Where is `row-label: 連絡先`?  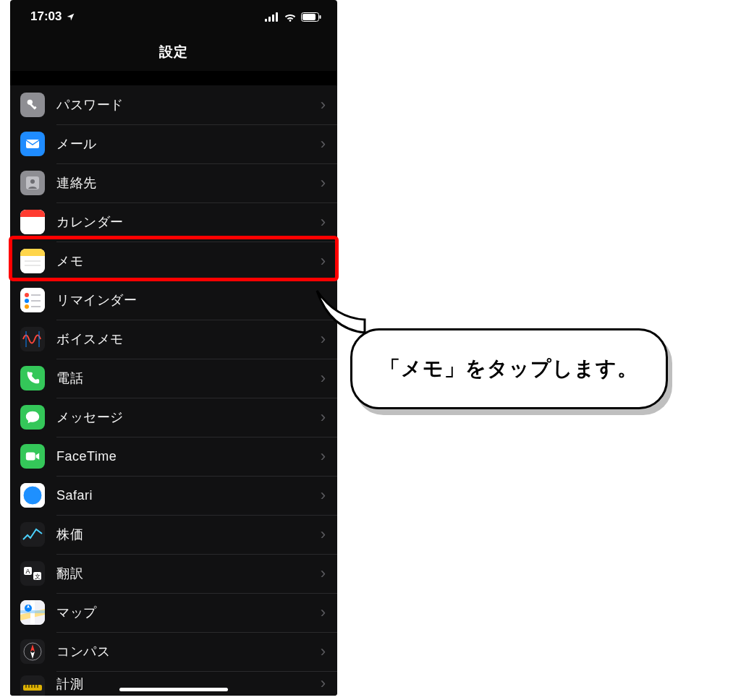 row-label: 連絡先 is located at coordinates (188, 183).